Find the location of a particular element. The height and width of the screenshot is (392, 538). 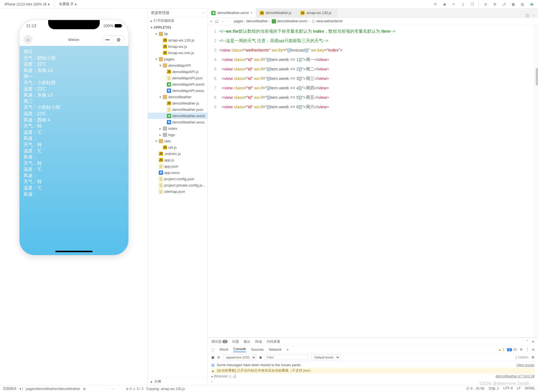

tree-item: {}demoWeather.json is located at coordinates (178, 109).